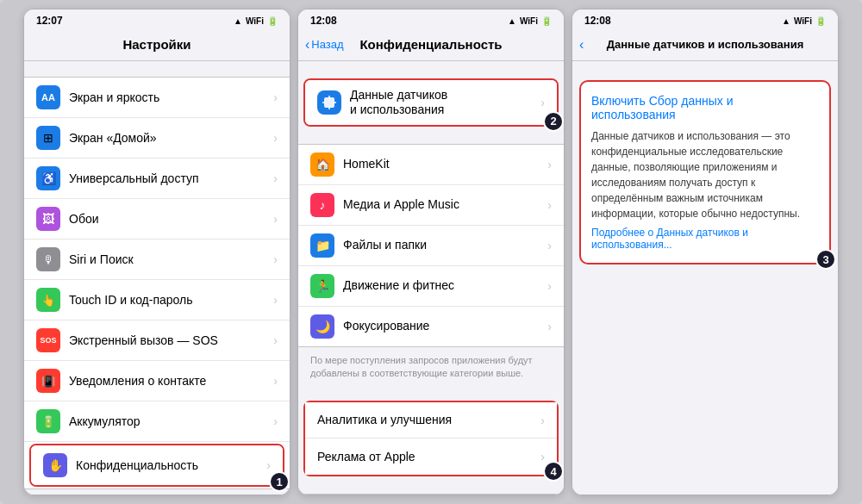 The width and height of the screenshot is (862, 504). Describe the element at coordinates (553, 121) in the screenshot. I see `badge-2: 2` at that location.